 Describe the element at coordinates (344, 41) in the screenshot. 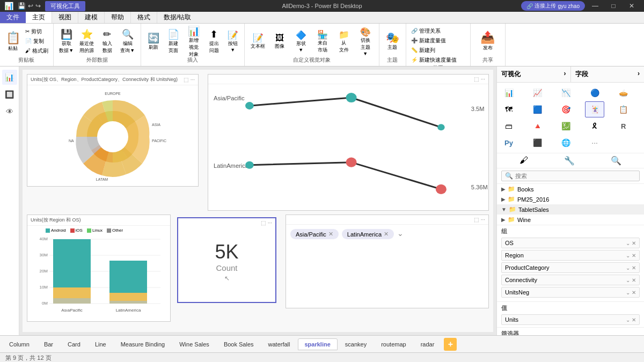

I see `from-file-button: 📁 从文件` at that location.